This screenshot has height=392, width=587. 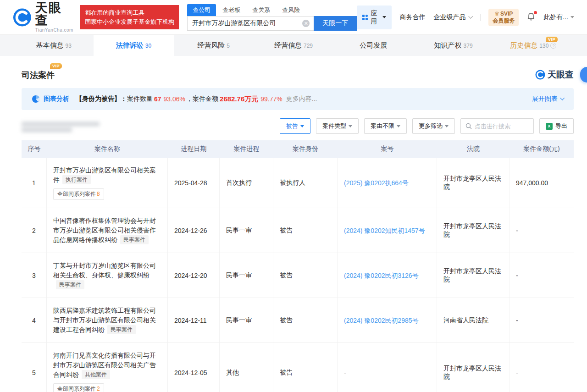 I want to click on analysis-amount-pct: 99.77%, so click(x=271, y=99).